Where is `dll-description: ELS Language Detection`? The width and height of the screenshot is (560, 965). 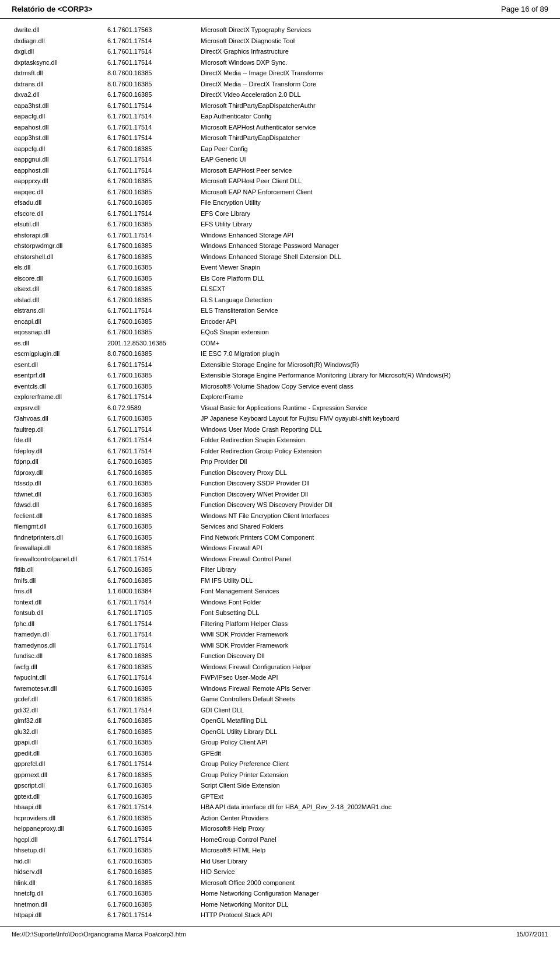 dll-description: ELS Language Detection is located at coordinates (373, 300).